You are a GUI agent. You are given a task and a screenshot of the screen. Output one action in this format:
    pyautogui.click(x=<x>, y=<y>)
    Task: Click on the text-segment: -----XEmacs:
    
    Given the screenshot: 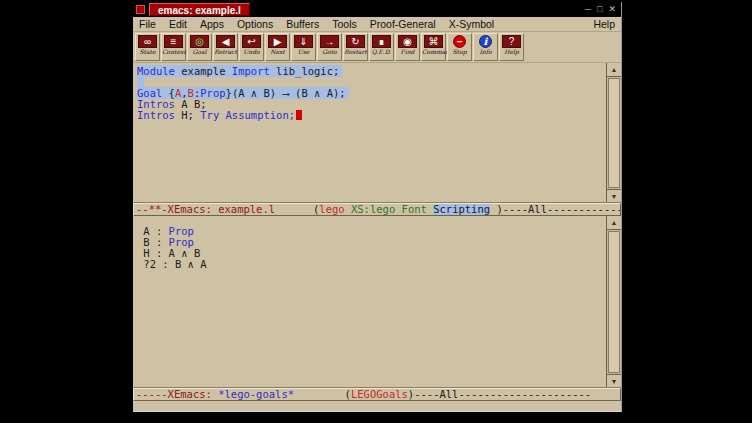 What is the action you would take?
    pyautogui.click(x=177, y=394)
    